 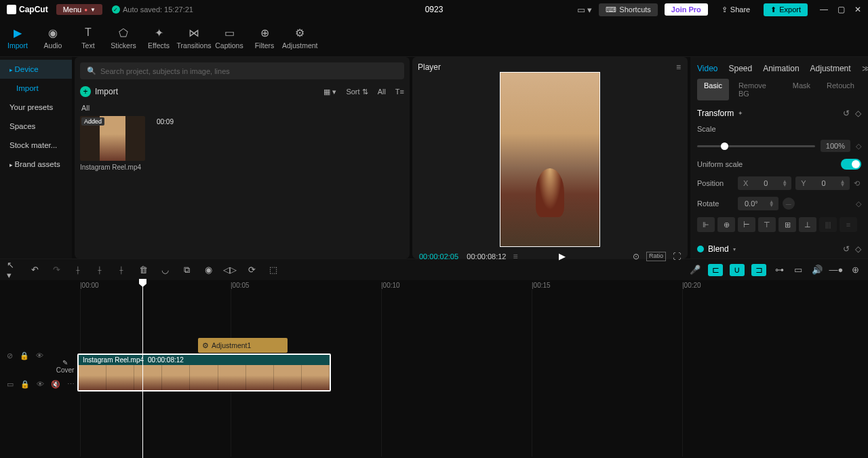 What do you see at coordinates (36, 164) in the screenshot?
I see `sidebar-brand: Brand assets` at bounding box center [36, 164].